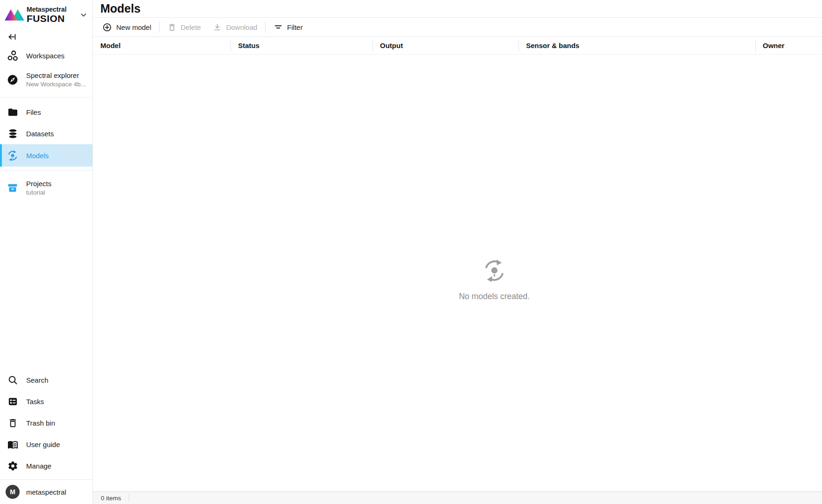 This screenshot has height=504, width=822. What do you see at coordinates (47, 252) in the screenshot?
I see `sidebar: Metaspectral FUSION` at bounding box center [47, 252].